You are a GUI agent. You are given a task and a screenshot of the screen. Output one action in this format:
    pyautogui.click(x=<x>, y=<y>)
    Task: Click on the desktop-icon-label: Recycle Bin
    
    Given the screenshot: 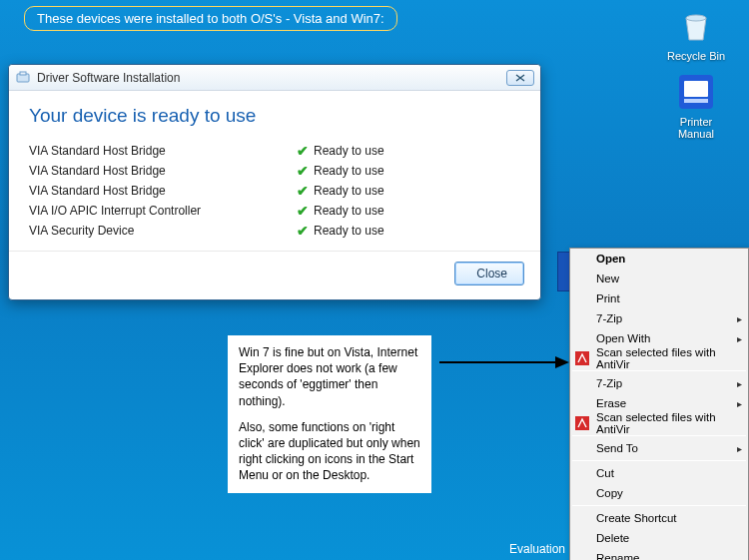 What is the action you would take?
    pyautogui.click(x=696, y=56)
    